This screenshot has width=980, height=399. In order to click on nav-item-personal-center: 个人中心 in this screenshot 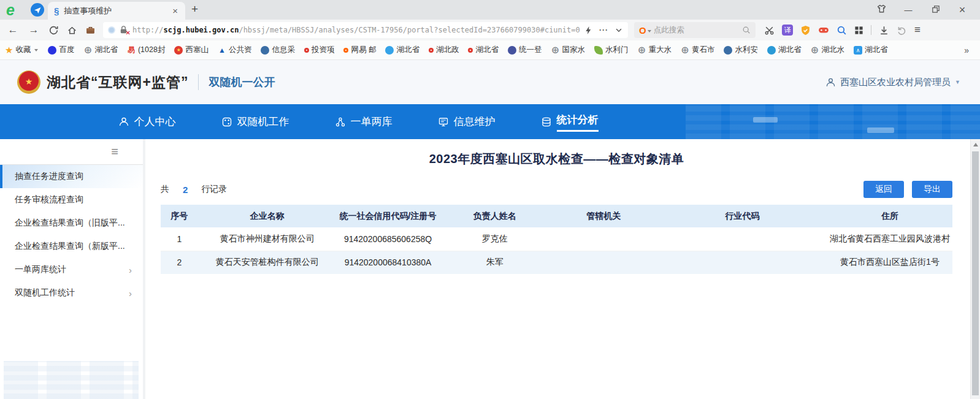, I will do `click(147, 121)`.